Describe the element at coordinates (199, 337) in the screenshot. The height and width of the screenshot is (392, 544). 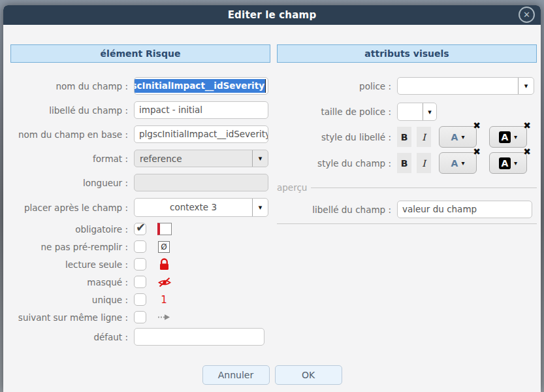
I see `defaut-input` at that location.